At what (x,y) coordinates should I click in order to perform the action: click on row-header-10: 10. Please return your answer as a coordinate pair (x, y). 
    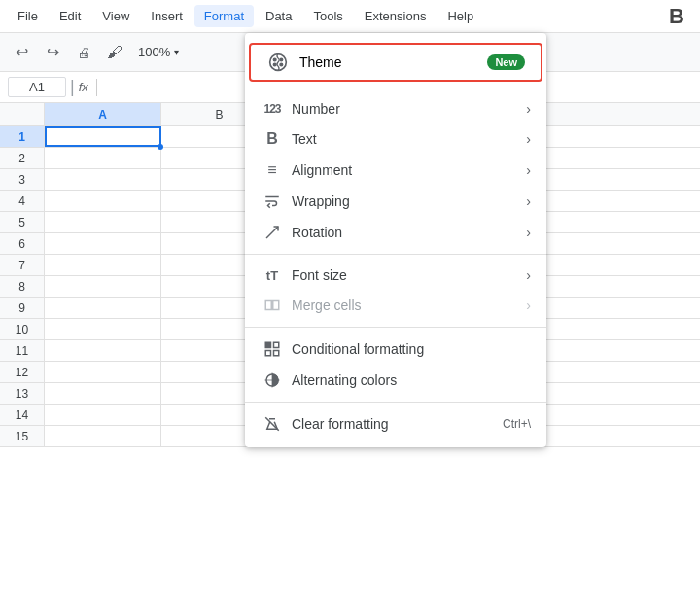
    Looking at the image, I should click on (22, 329).